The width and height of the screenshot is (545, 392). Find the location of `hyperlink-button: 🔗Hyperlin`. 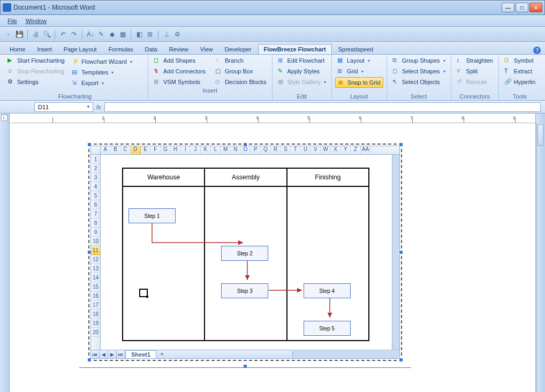

hyperlink-button: 🔗Hyperlin is located at coordinates (520, 82).